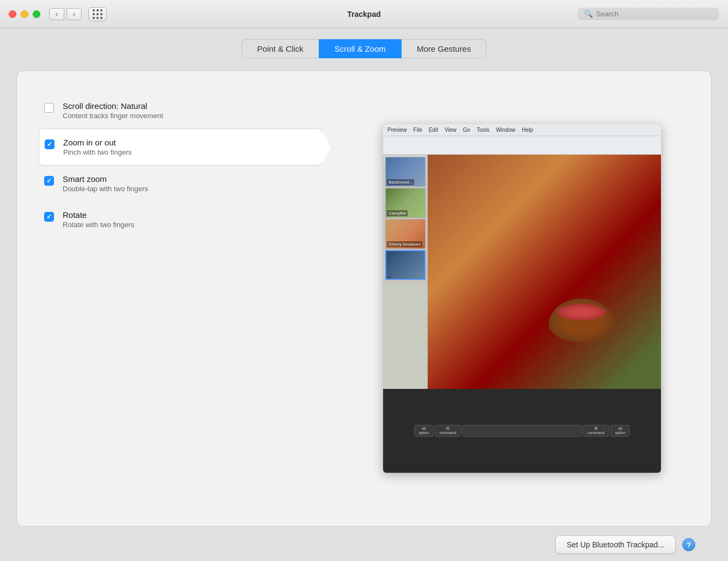  What do you see at coordinates (689, 545) in the screenshot?
I see `help-button: ?` at bounding box center [689, 545].